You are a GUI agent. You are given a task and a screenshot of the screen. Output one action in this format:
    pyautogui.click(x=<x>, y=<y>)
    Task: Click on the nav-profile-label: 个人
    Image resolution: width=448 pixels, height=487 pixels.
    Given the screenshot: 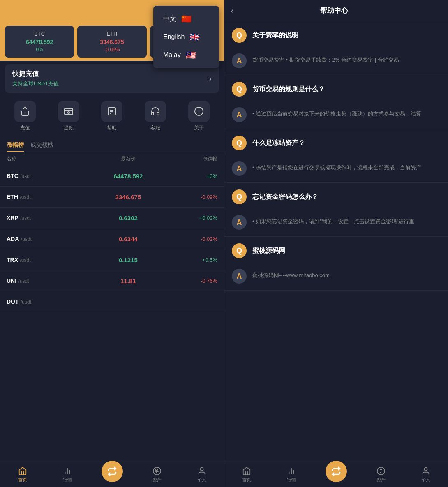 What is the action you would take?
    pyautogui.click(x=202, y=480)
    